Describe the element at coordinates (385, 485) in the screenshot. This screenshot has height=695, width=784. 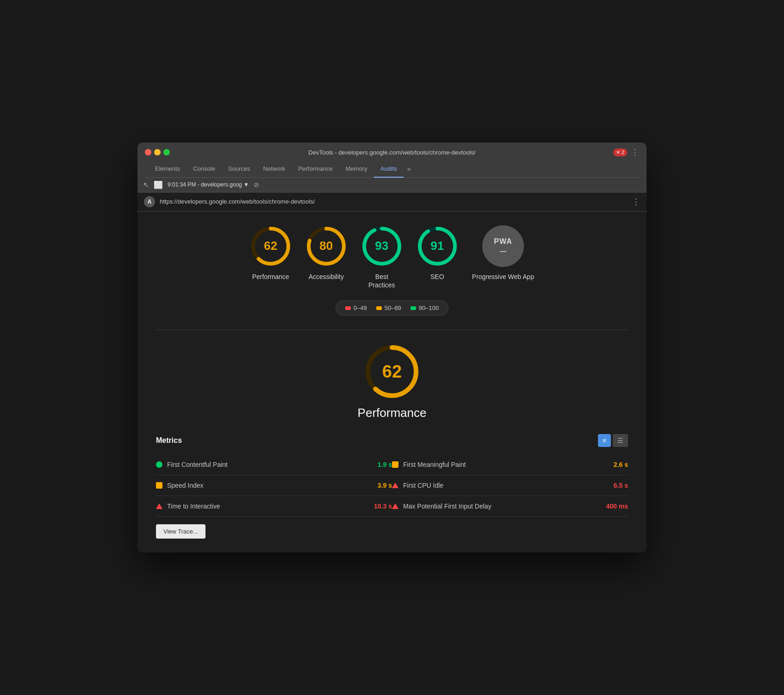
I see `si-value: 3.9 s` at that location.